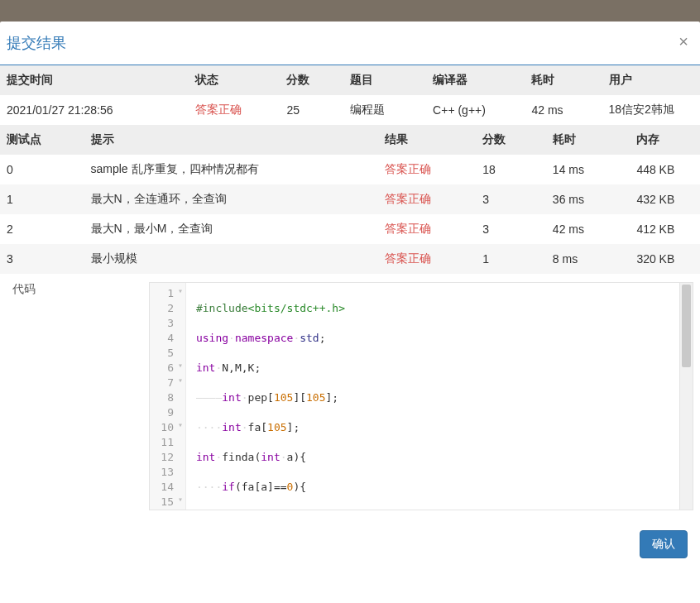 The height and width of the screenshot is (603, 700). What do you see at coordinates (651, 80) in the screenshot?
I see `col-user: 用户` at bounding box center [651, 80].